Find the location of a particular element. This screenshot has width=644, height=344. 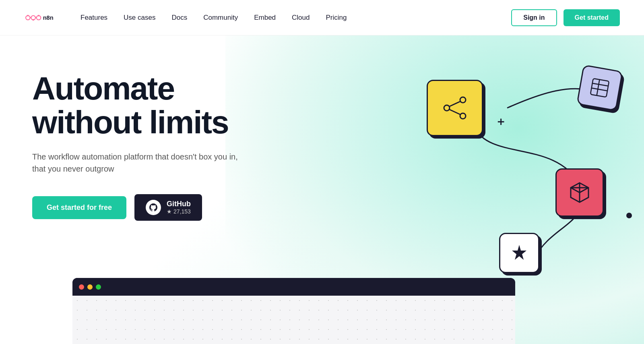

github-stars: ★ 27,153 is located at coordinates (179, 211).